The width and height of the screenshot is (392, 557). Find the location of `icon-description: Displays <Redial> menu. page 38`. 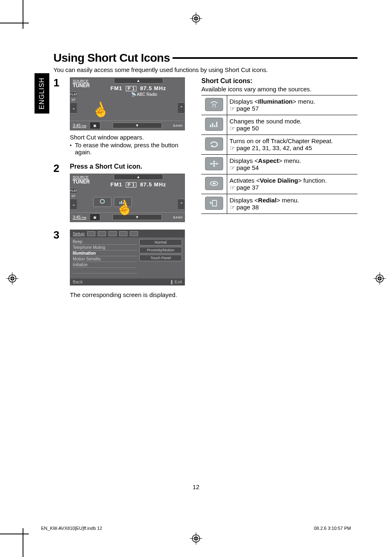

icon-description: Displays <Redial> menu. page 38 is located at coordinates (292, 204).